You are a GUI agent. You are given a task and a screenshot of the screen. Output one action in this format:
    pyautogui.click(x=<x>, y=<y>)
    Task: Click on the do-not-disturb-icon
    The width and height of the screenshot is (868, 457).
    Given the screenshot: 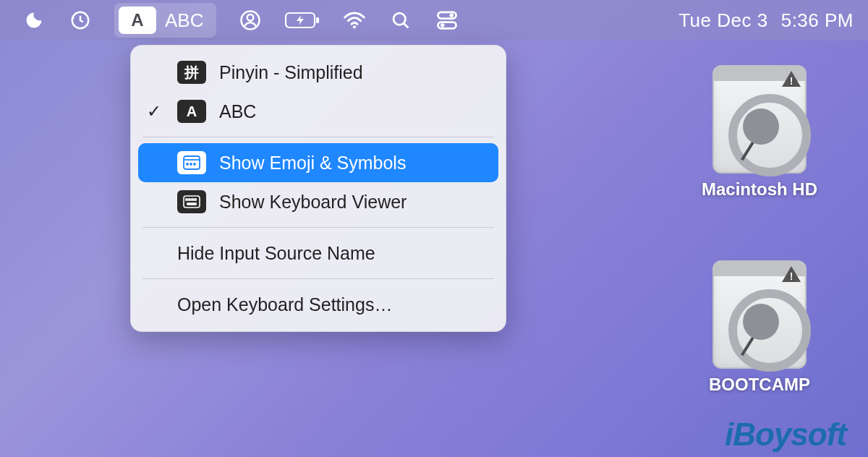 What is the action you would take?
    pyautogui.click(x=34, y=20)
    